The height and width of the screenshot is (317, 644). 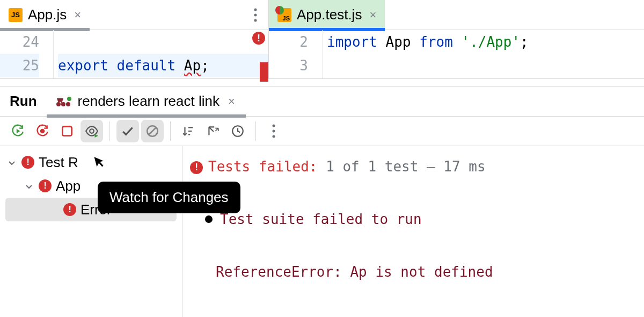 I want to click on editor-tabs: JS App.js × JS App.test.js ×, so click(x=322, y=15).